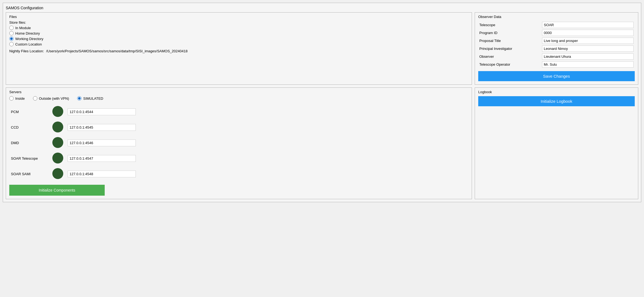 The image size is (644, 297). Describe the element at coordinates (510, 25) in the screenshot. I see `observer-field-label: Telescope` at that location.